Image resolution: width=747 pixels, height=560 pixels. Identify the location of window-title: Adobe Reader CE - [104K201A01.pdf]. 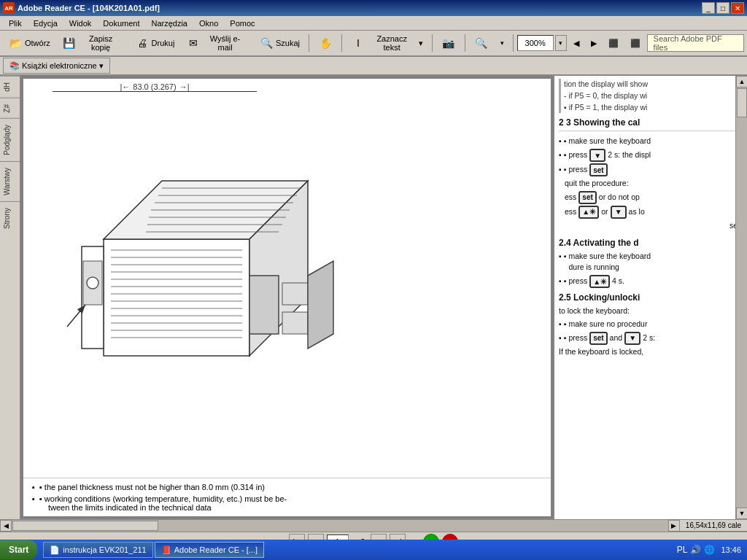
(89, 8).